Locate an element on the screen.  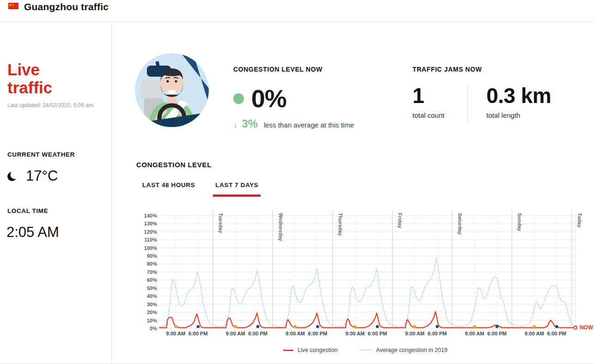
congestion-now-value: 0% is located at coordinates (269, 98).